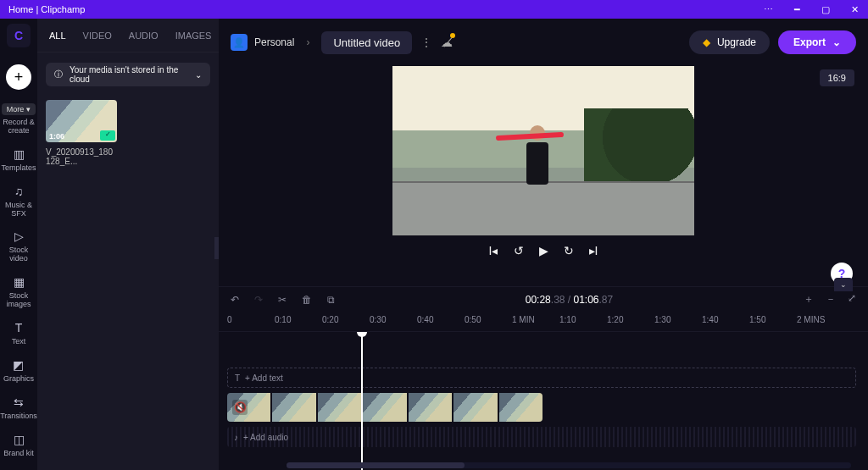 This screenshot has width=868, height=470. What do you see at coordinates (707, 42) in the screenshot?
I see `diamond-icon: ◆` at bounding box center [707, 42].